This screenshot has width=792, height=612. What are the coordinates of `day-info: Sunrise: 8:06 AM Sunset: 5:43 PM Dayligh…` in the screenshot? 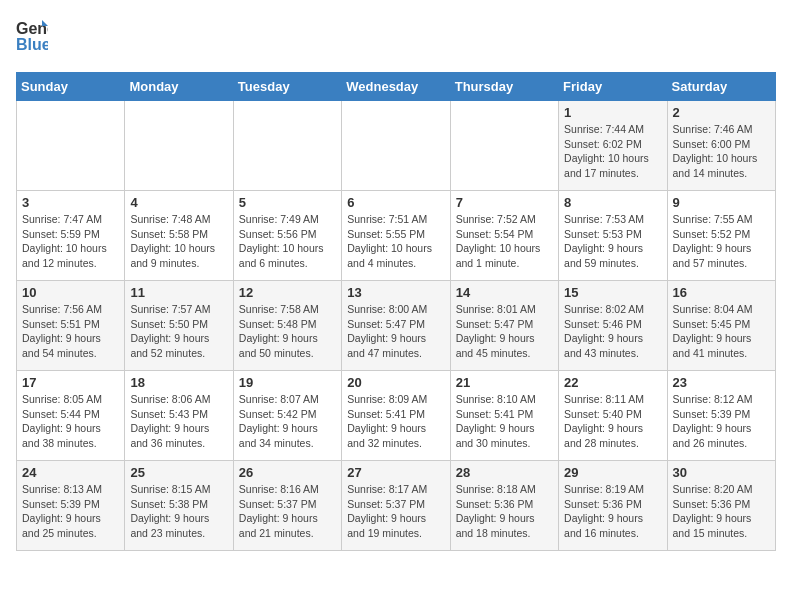 It's located at (178, 422).